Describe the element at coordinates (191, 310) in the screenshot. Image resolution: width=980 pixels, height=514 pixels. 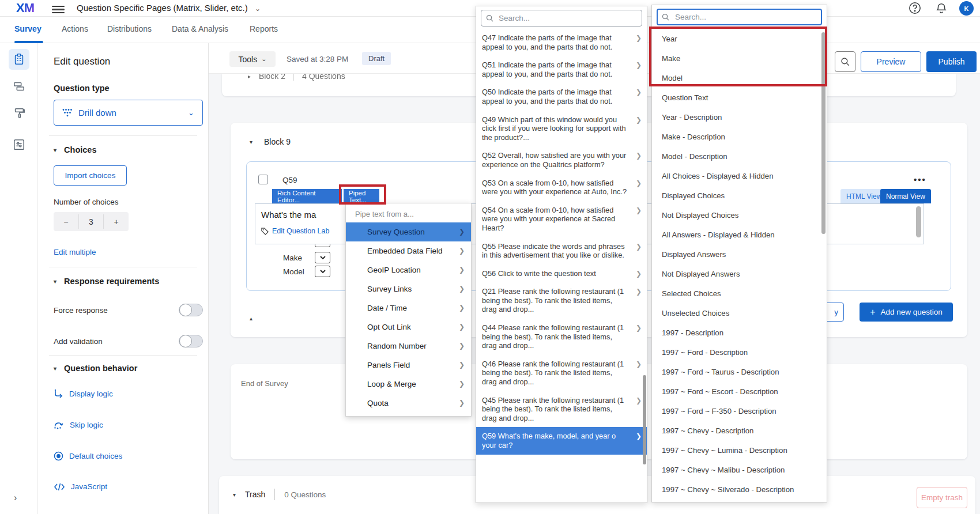
I see `force-response-toggle` at that location.